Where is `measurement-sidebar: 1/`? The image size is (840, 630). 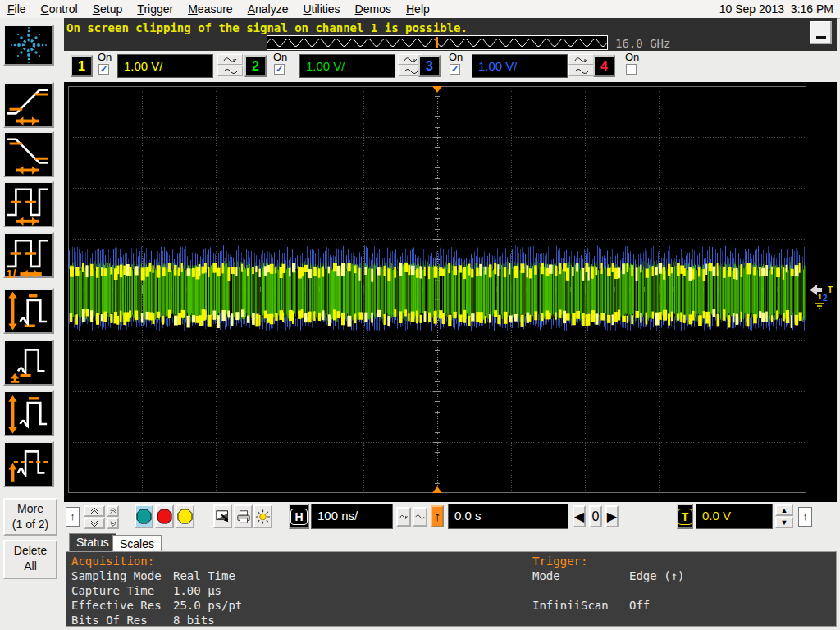
measurement-sidebar: 1/ is located at coordinates (32, 324).